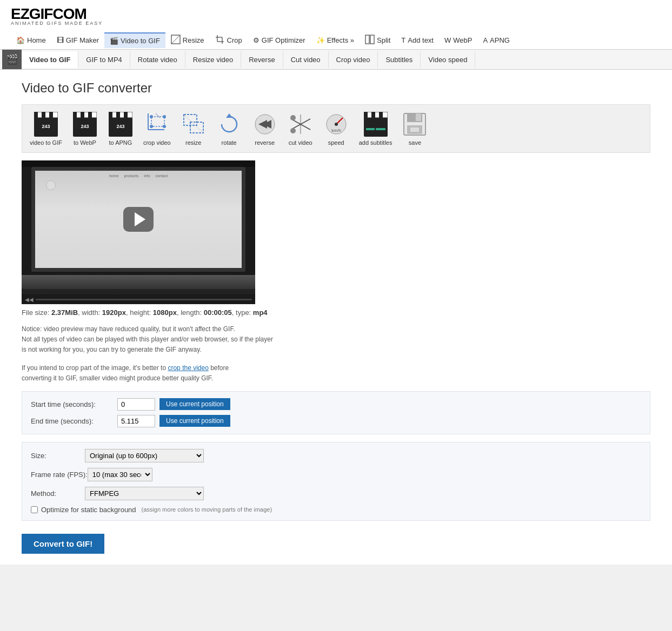 The height and width of the screenshot is (631, 672). I want to click on nav-webp: W WebP, so click(458, 40).